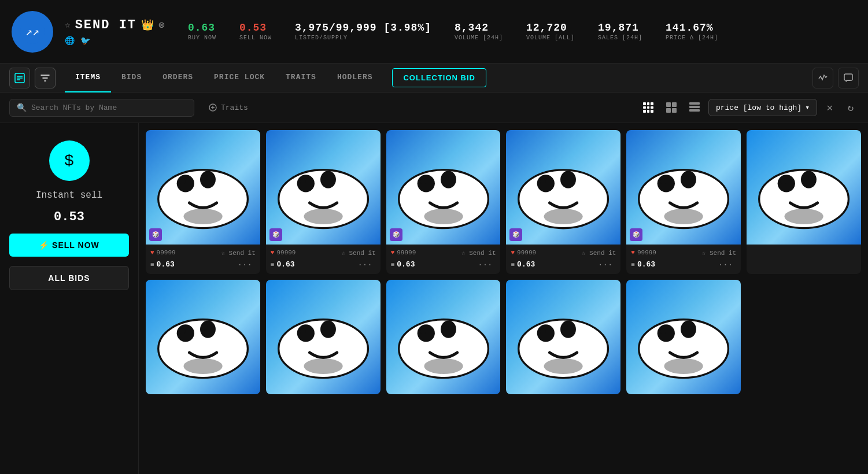 This screenshot has height=474, width=868. I want to click on tab-hodlers: HODLERS, so click(355, 78).